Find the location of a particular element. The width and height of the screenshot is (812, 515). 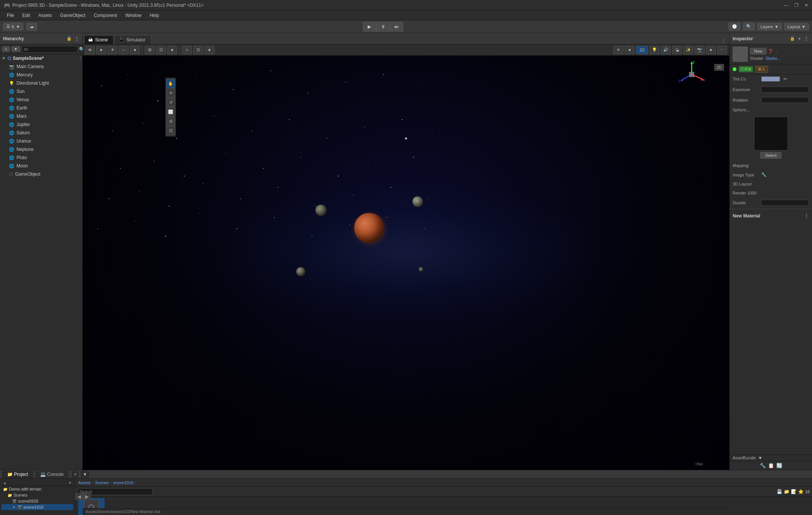

asset-icon2: 📝 is located at coordinates (794, 492).